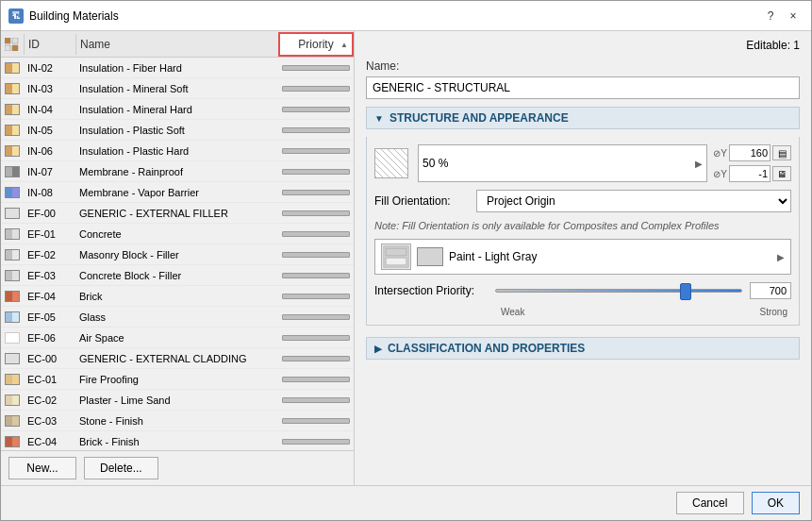  I want to click on material-row: Paint - Light Gray ▶, so click(583, 257).